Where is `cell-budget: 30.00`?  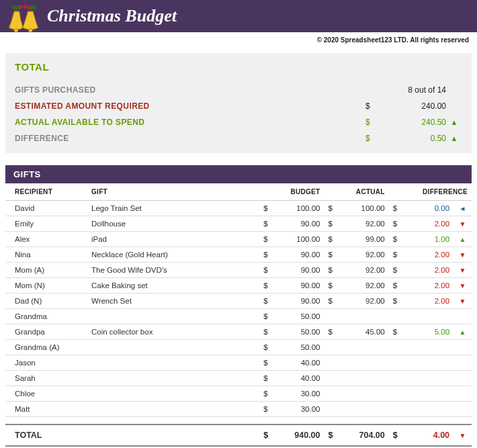
cell-budget: 30.00 is located at coordinates (300, 394).